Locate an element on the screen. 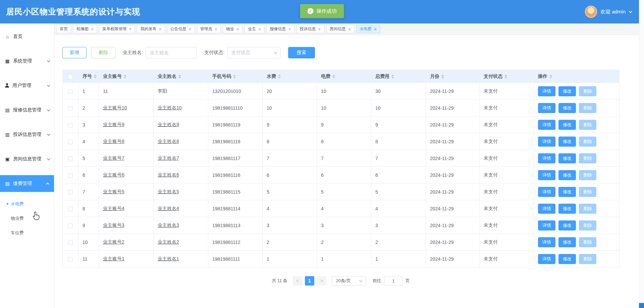  sidebar-item-房间信息管理: ▣房间信息管理 is located at coordinates (27, 159).